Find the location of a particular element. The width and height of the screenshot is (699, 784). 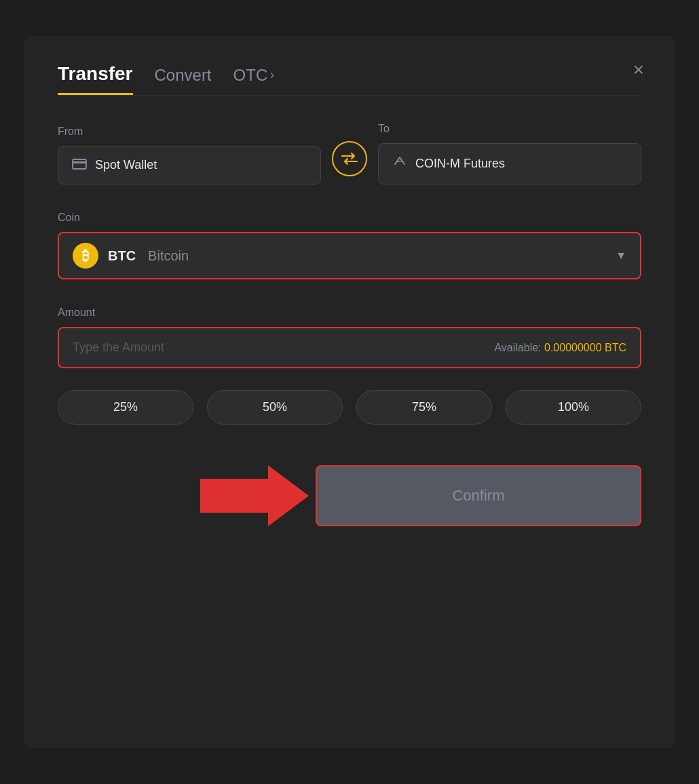

to-section: To COIN-M Futures is located at coordinates (510, 153).